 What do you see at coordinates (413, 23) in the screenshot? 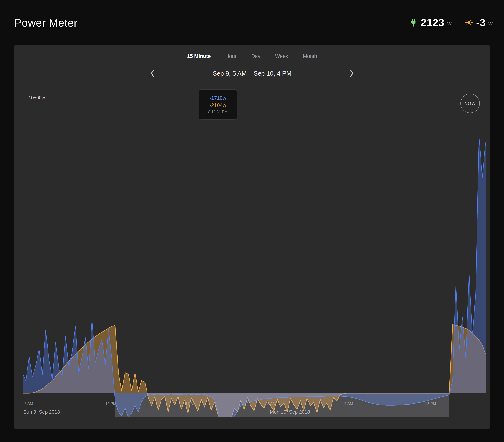
I see `plug-icon` at bounding box center [413, 23].